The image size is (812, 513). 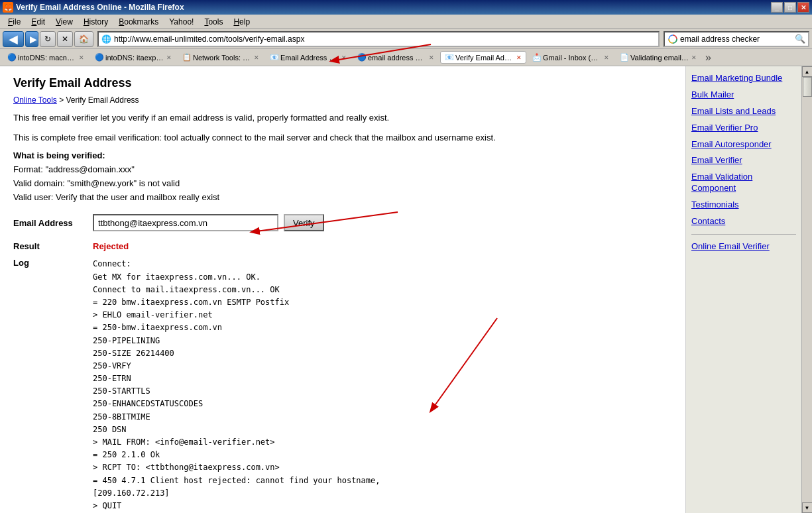 I want to click on back-button: ◀, so click(x=13, y=39).